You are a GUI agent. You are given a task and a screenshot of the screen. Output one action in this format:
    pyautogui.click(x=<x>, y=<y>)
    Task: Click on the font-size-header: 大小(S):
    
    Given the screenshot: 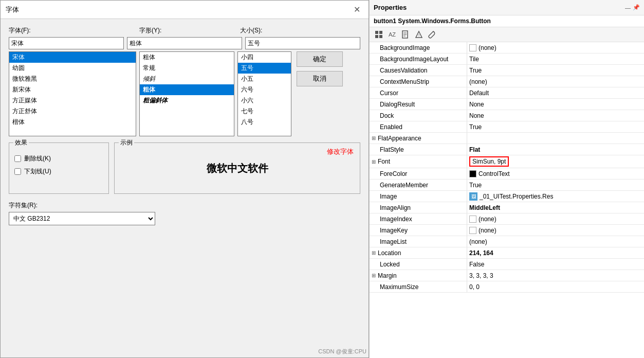 What is the action you would take?
    pyautogui.click(x=300, y=31)
    